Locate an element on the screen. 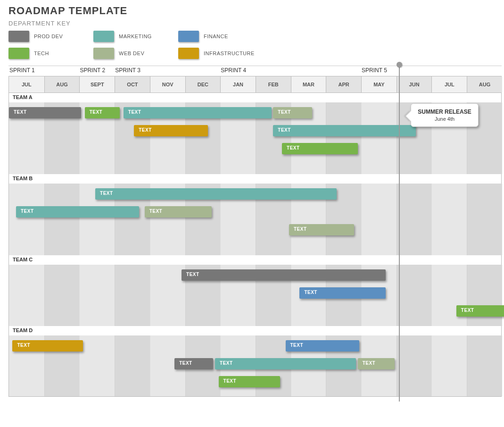 This screenshot has height=427, width=504. legend-item: MARKETING is located at coordinates (136, 36).